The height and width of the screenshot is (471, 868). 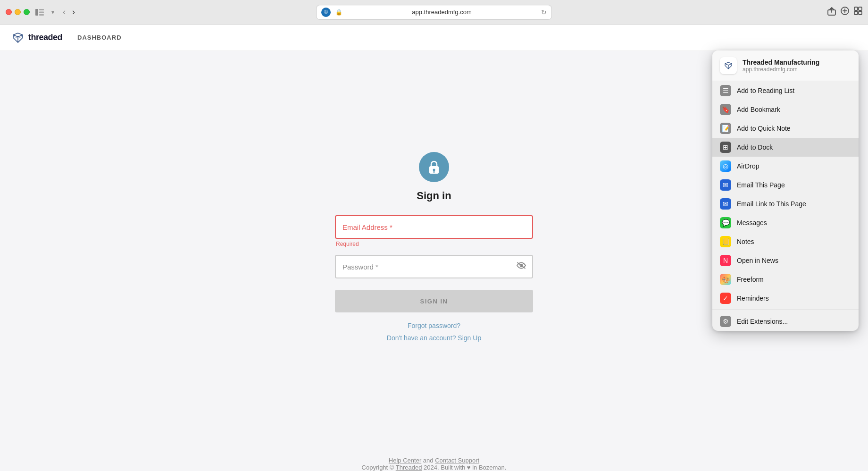 What do you see at coordinates (18, 12) in the screenshot?
I see `traffic-lights` at bounding box center [18, 12].